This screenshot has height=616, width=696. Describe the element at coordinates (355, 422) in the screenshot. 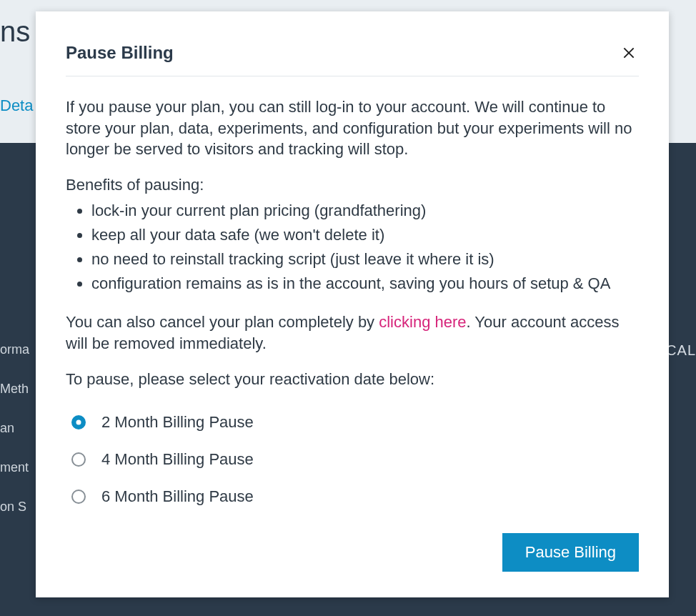

I see `pause-option-2-month: 2 Month Billing Pause` at that location.